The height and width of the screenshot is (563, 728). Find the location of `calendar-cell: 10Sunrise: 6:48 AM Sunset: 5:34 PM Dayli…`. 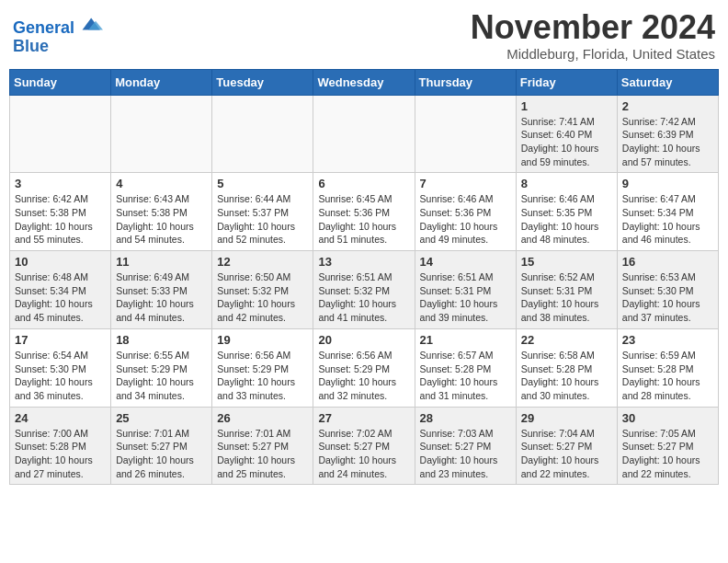

calendar-cell: 10Sunrise: 6:48 AM Sunset: 5:34 PM Dayli… is located at coordinates (61, 291).